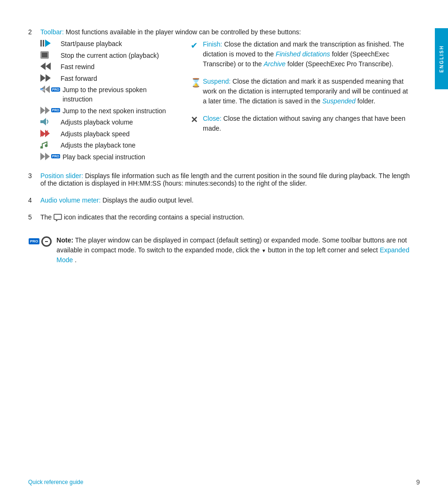  I want to click on prev-spoken-text: Jump to the previous spokeninstruction, so click(104, 95).